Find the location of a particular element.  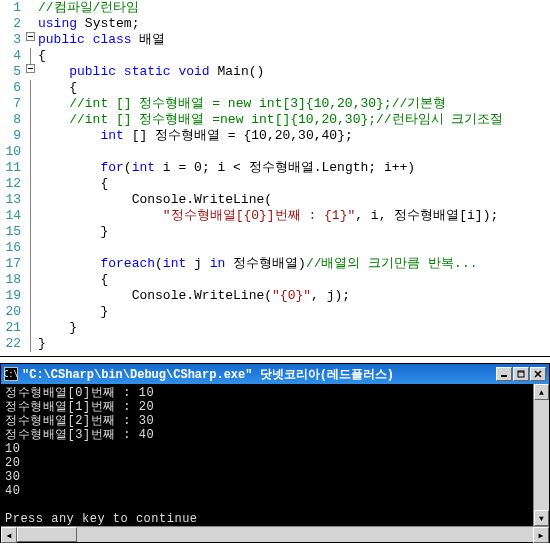

code-line: 5 public static void Main() is located at coordinates (275, 72).